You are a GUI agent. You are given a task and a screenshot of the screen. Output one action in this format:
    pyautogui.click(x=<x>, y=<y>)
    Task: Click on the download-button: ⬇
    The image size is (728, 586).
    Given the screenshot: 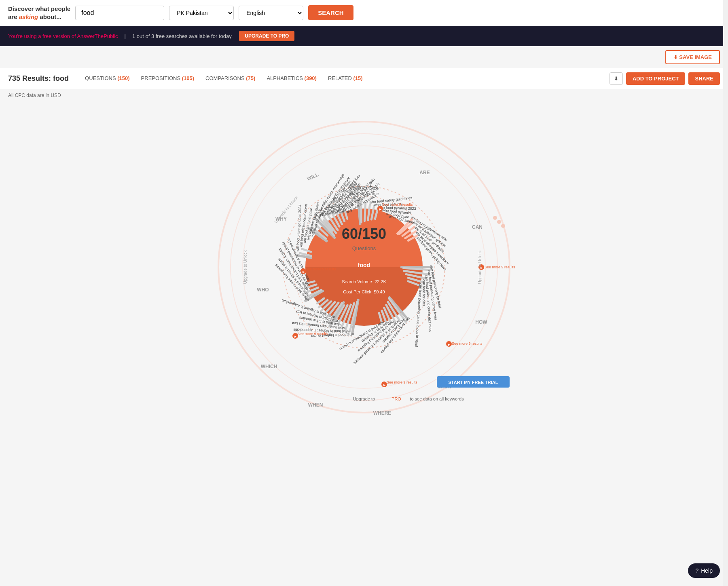 What is the action you would take?
    pyautogui.click(x=616, y=78)
    